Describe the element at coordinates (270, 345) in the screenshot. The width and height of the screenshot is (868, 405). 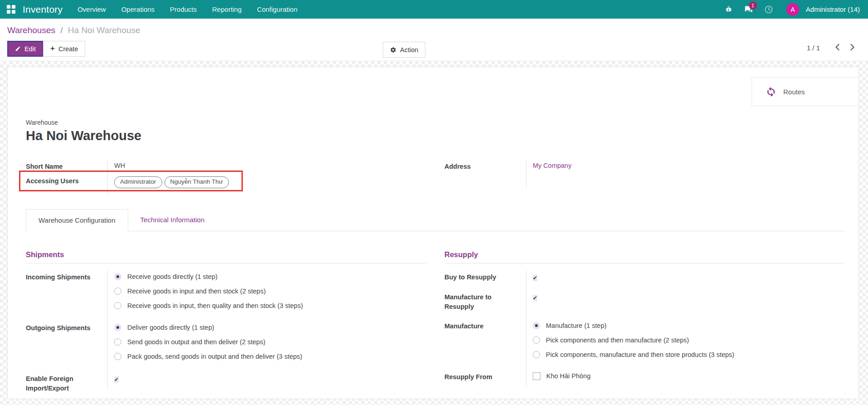
I see `radio-deliver-2-steps: Send goods in output and then deliver (2…` at that location.